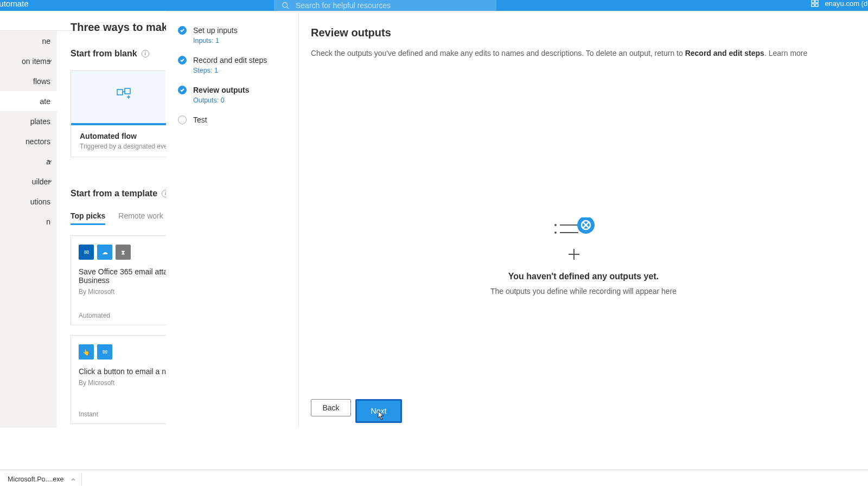 The image size is (868, 488). Describe the element at coordinates (215, 30) in the screenshot. I see `step-label: Set up inputs` at that location.